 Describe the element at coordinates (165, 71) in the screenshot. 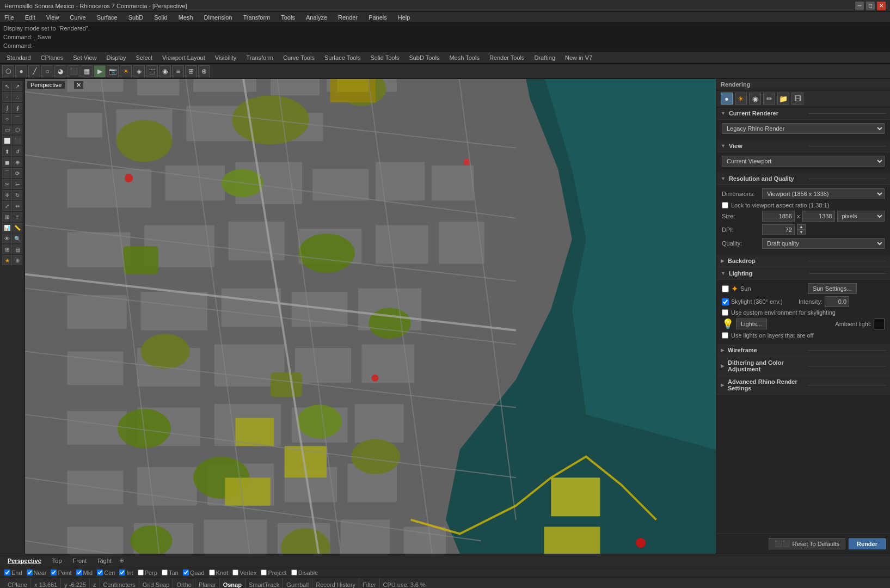

I see `environment-icon: ◉` at that location.